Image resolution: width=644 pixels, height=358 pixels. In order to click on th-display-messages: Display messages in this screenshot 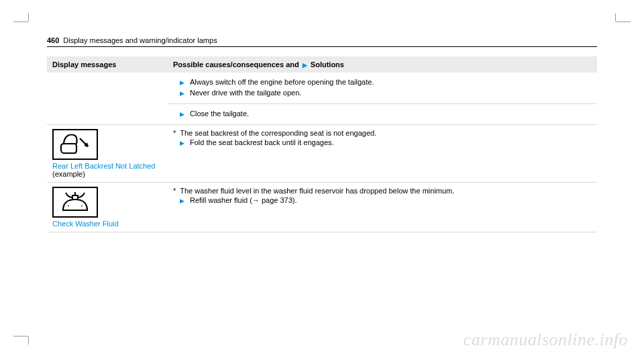, I will do `click(107, 64)`.